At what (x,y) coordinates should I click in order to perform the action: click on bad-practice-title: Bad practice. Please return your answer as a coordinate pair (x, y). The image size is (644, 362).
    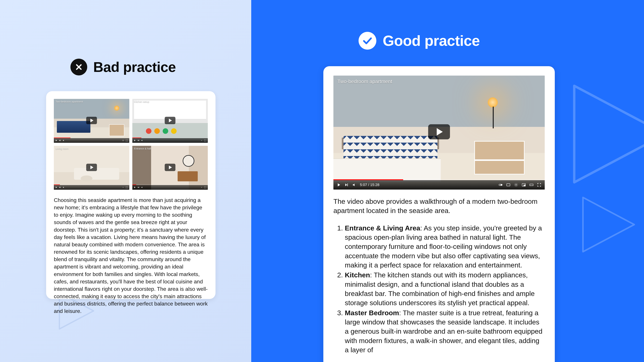
    Looking at the image, I should click on (134, 67).